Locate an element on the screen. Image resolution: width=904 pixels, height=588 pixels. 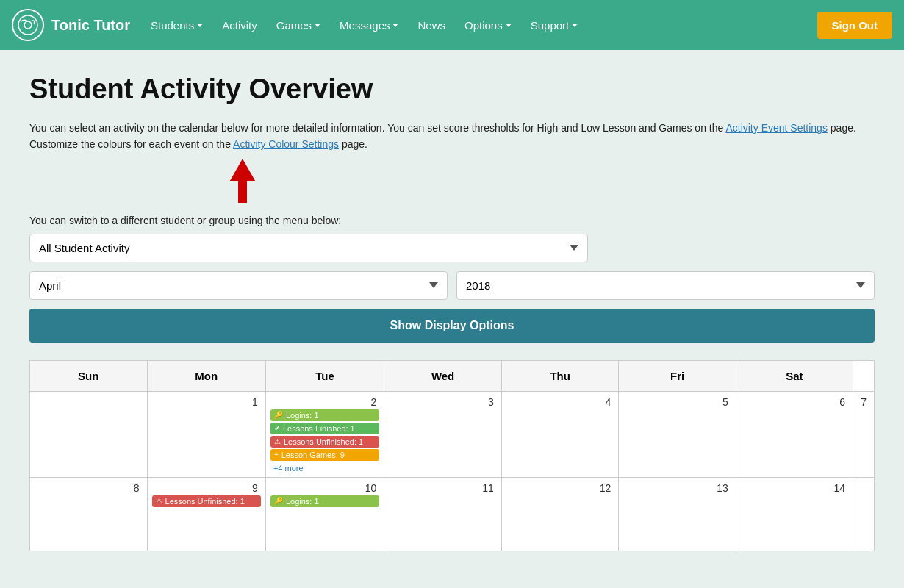
activity-colour-settings-link: Activity Colour Settings is located at coordinates (286, 144).